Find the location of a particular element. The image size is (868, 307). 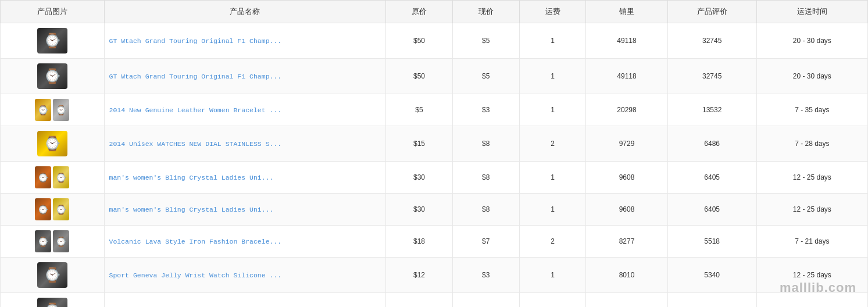

header-current-price: 现价 is located at coordinates (486, 12).